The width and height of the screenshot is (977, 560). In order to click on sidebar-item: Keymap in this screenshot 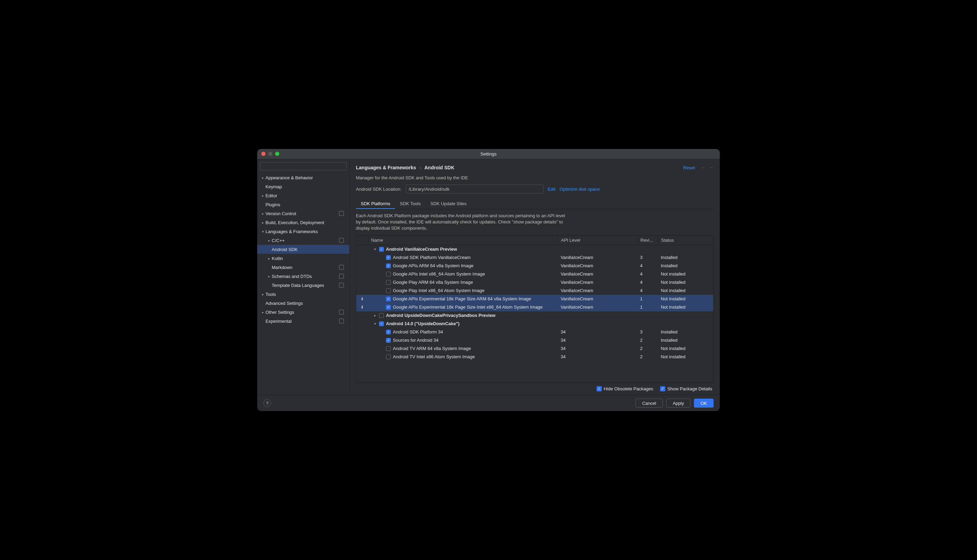, I will do `click(303, 187)`.